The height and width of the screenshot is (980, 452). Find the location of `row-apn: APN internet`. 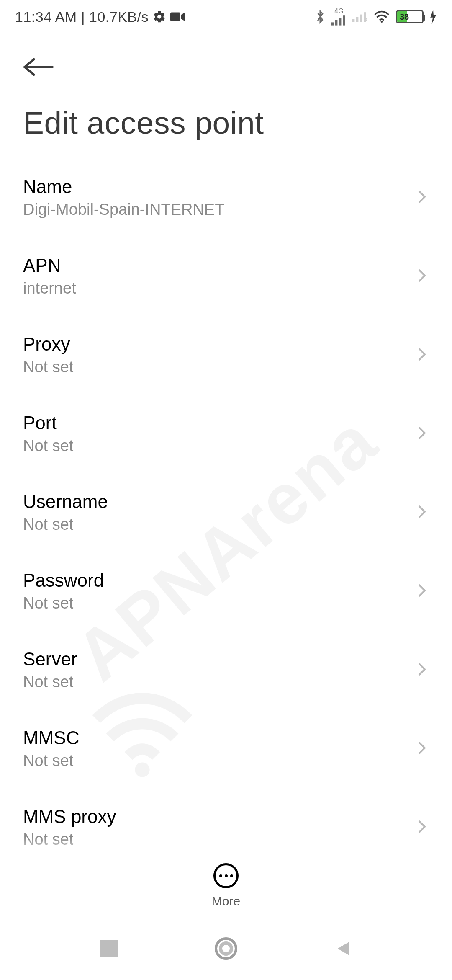

row-apn: APN internet is located at coordinates (226, 276).